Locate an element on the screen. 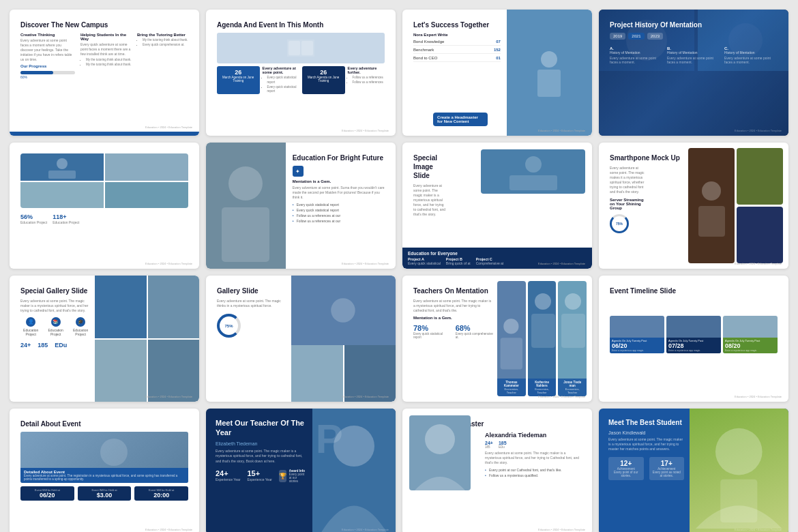 The image size is (798, 532). slide-discover-campus: Discover The New Campus Creative Thinkin… is located at coordinates (104, 72).